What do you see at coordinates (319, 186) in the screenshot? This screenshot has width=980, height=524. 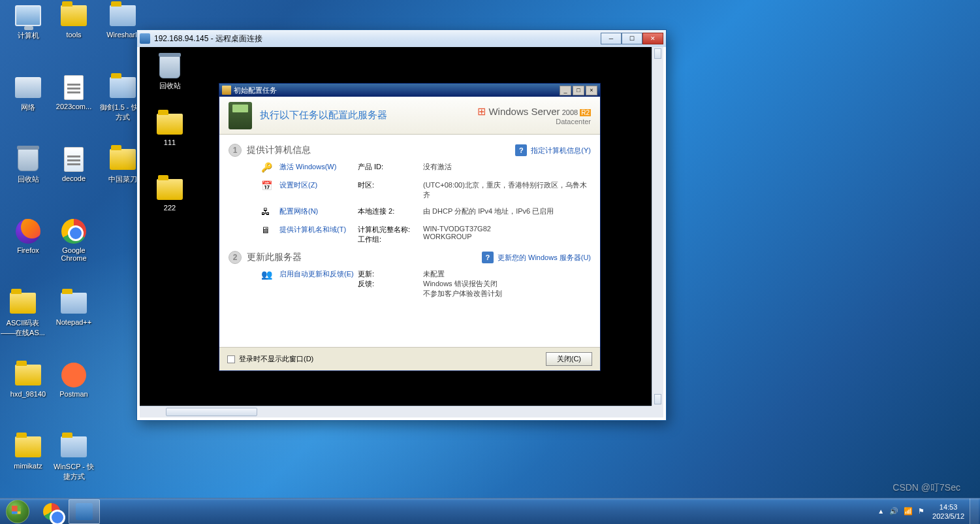 I see `config-link: 设置时区(Z)` at bounding box center [319, 186].